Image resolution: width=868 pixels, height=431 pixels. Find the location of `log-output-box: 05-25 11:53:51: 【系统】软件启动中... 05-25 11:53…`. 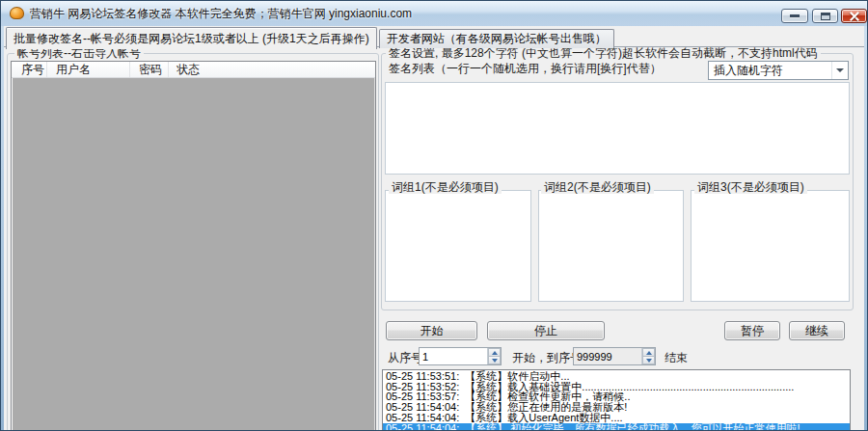

log-output-box: 05-25 11:53:51: 【系统】软件启动中... 05-25 11:53… is located at coordinates (616, 400).